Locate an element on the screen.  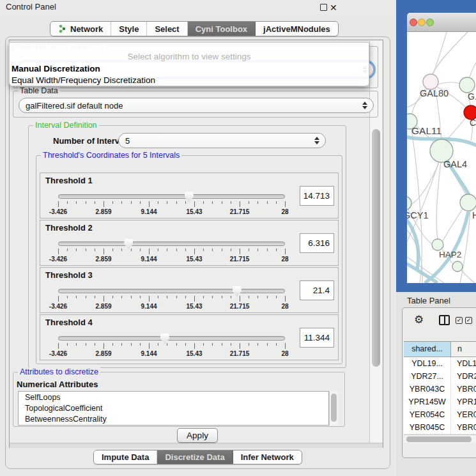
close-traffic-light-icon is located at coordinates (413, 22).